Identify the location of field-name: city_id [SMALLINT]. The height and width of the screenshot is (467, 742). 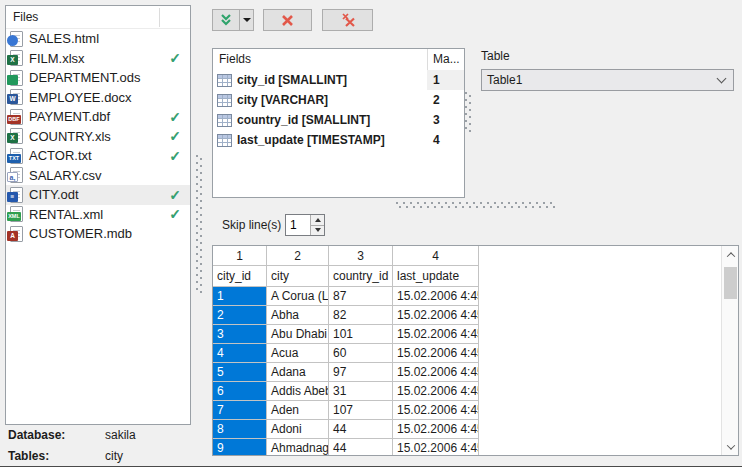
(292, 80).